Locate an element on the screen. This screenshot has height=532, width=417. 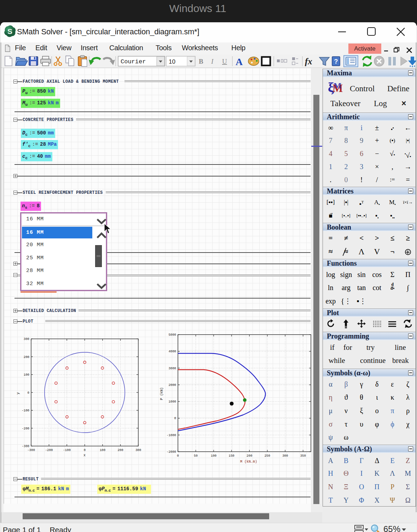
svg-text: 150 is located at coordinates (231, 456).